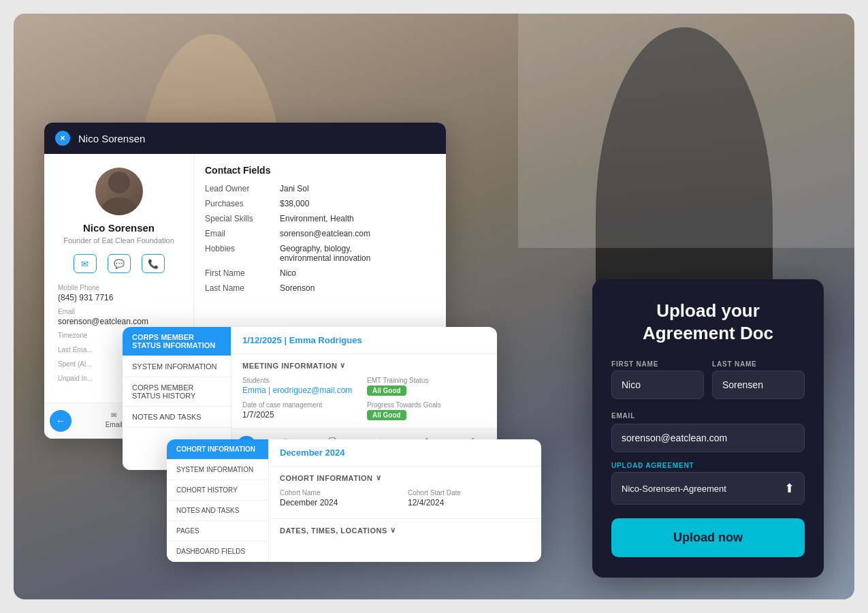  I want to click on field-first-name: First Name Nico, so click(320, 273).